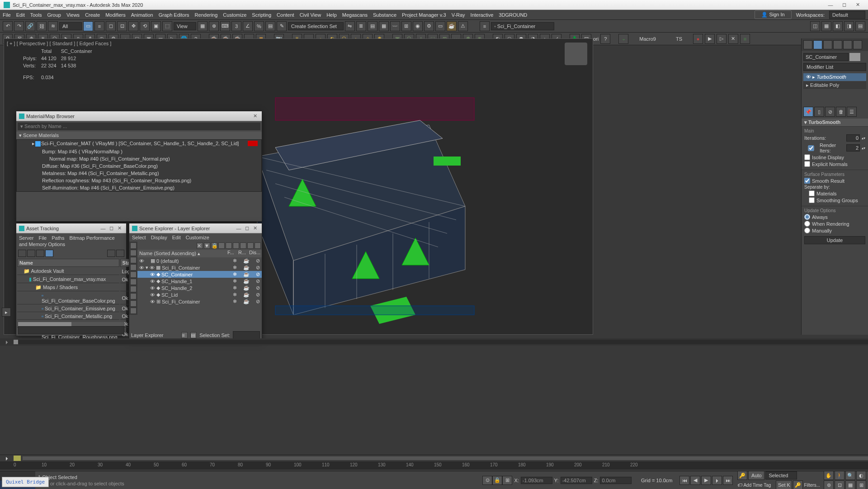 The image size is (868, 489). What do you see at coordinates (133, 26) in the screenshot?
I see `move-button: ✥` at bounding box center [133, 26].